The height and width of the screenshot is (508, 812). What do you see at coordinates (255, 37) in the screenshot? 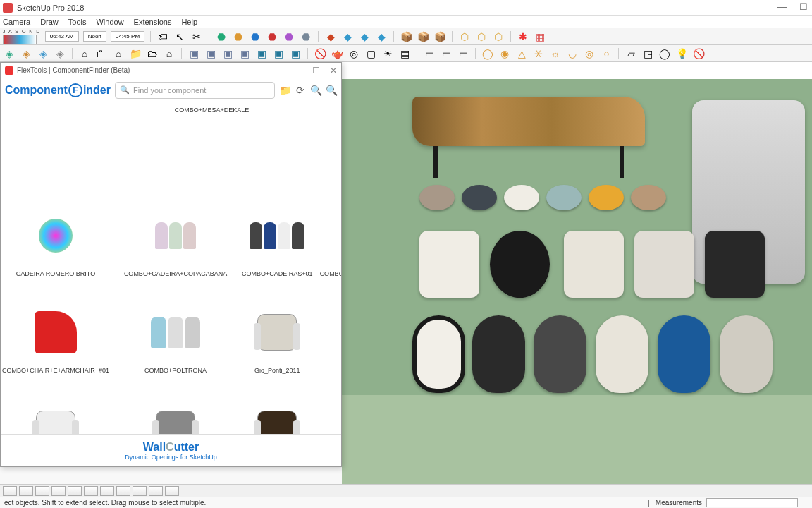
I see `cube-blue-icon: ⬣` at bounding box center [255, 37].